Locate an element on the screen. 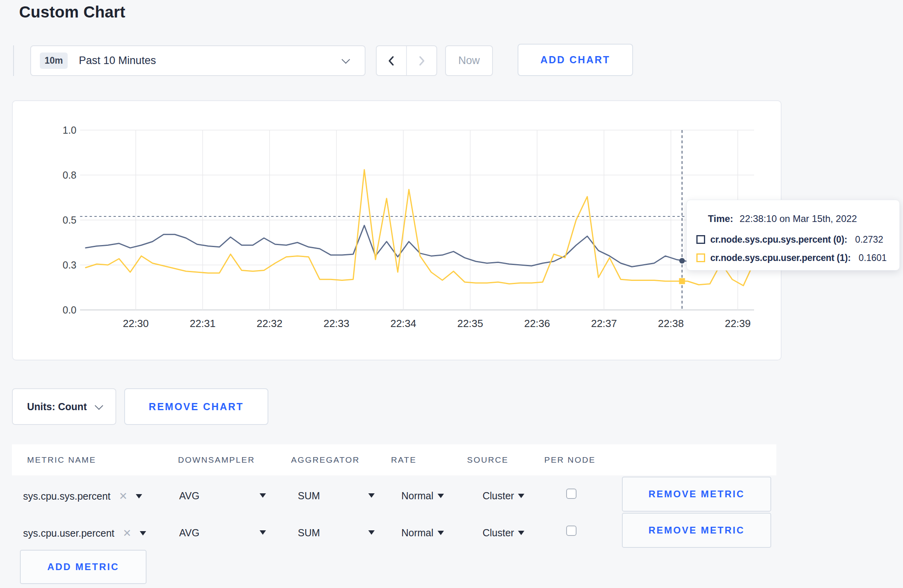 This screenshot has height=588, width=903. metric-name-select: sys.cpu.user.percent ✕ is located at coordinates (84, 533).